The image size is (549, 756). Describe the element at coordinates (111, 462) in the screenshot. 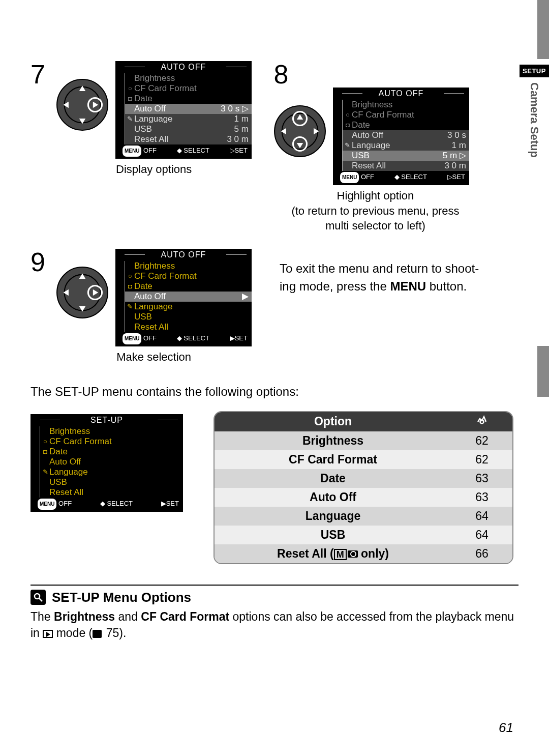

I see `screen-items: Brightness○CF Card Format◘DateAuto Off✎L…` at that location.